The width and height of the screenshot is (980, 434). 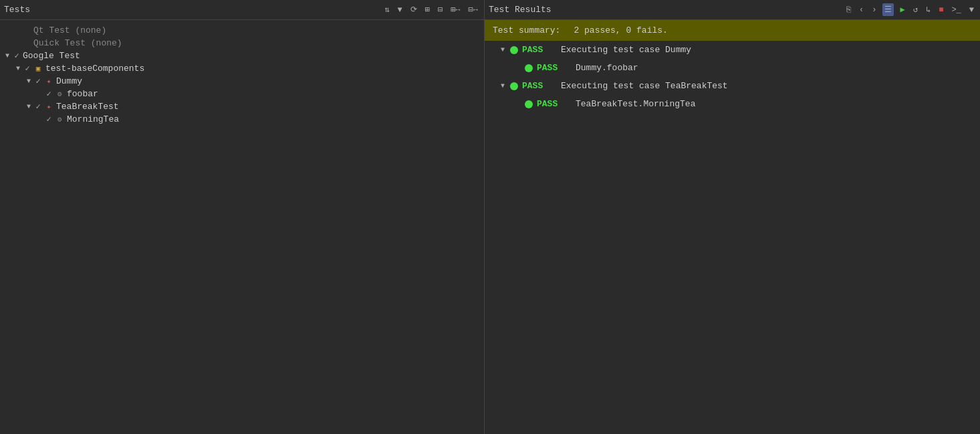 I want to click on prev-icon: ‹, so click(x=861, y=10).